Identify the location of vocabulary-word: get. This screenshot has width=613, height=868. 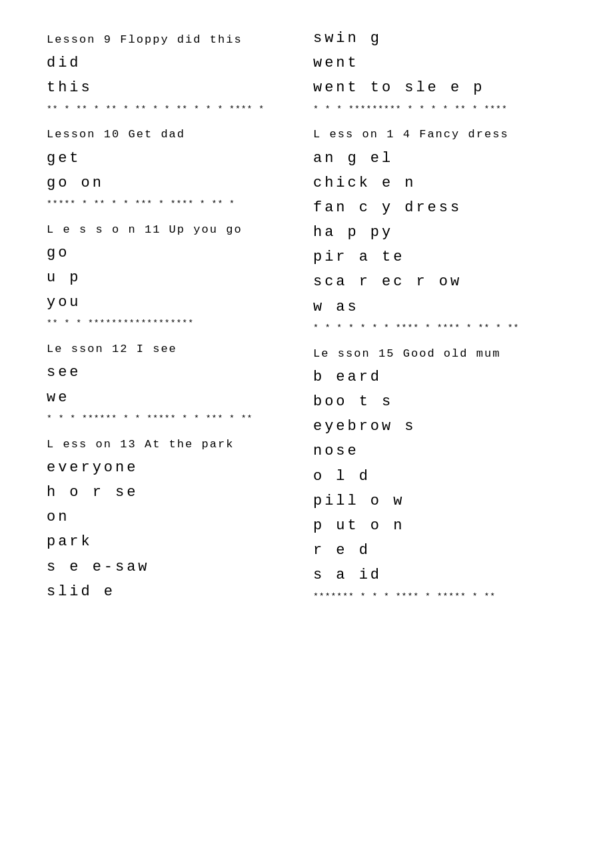
(173, 159).